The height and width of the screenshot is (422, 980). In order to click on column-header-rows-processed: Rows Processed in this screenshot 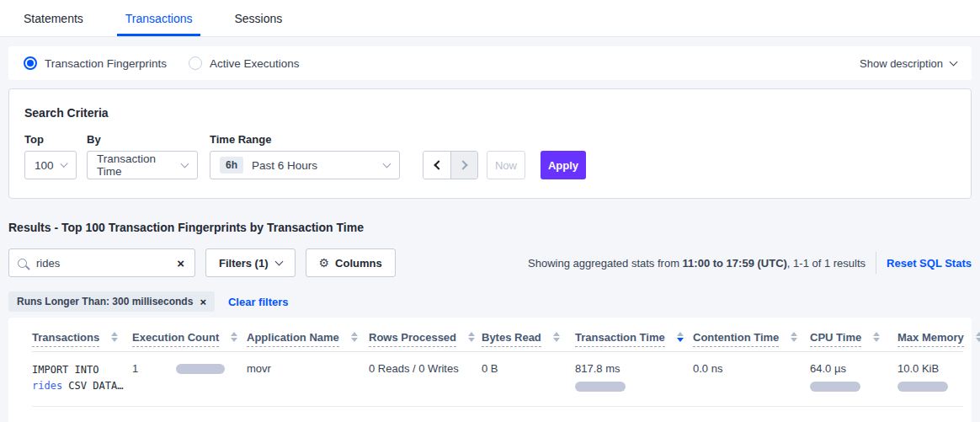, I will do `click(425, 335)`.